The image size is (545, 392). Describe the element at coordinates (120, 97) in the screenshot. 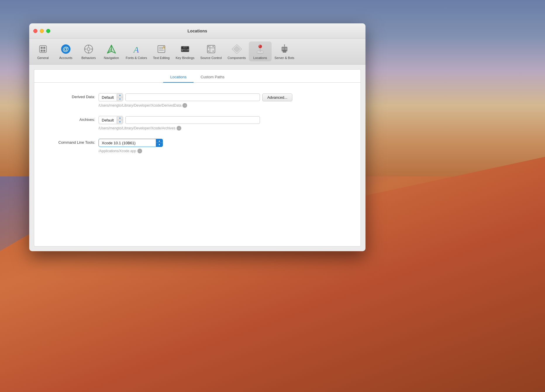

I see `derived-data-arrows: ▲ ▼` at that location.